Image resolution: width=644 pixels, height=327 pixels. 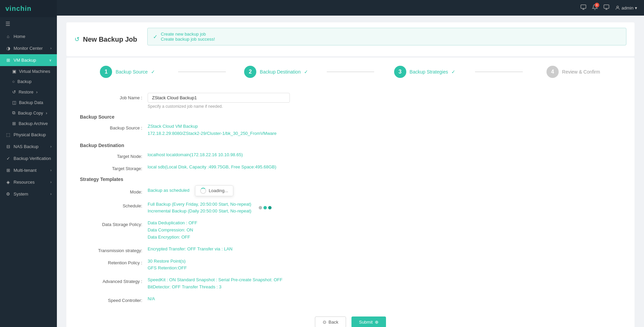 I want to click on retention-row: Retention Policy : 30 Restore Point(s) G…, so click(x=350, y=265).